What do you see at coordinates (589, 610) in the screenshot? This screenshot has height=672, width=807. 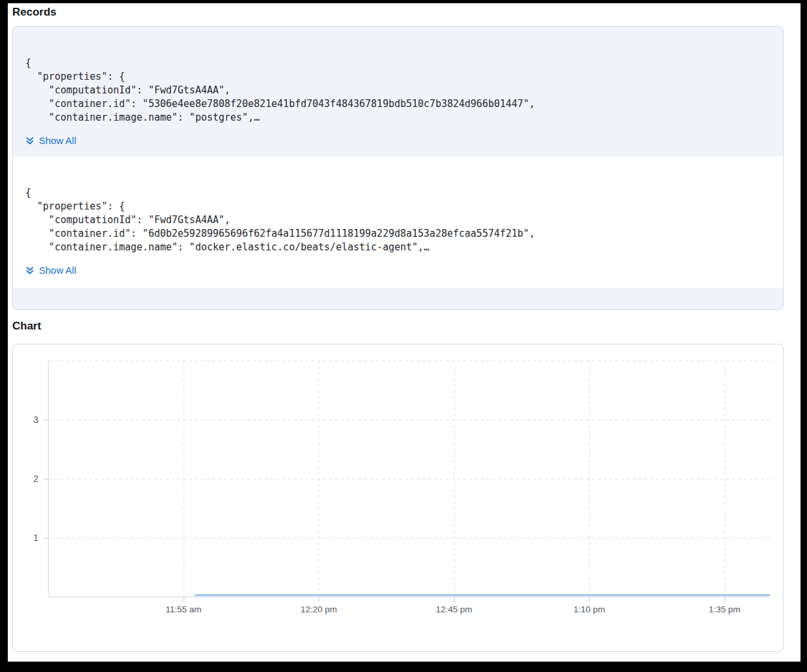 I see `x-tick-label: 1:10 pm` at bounding box center [589, 610].